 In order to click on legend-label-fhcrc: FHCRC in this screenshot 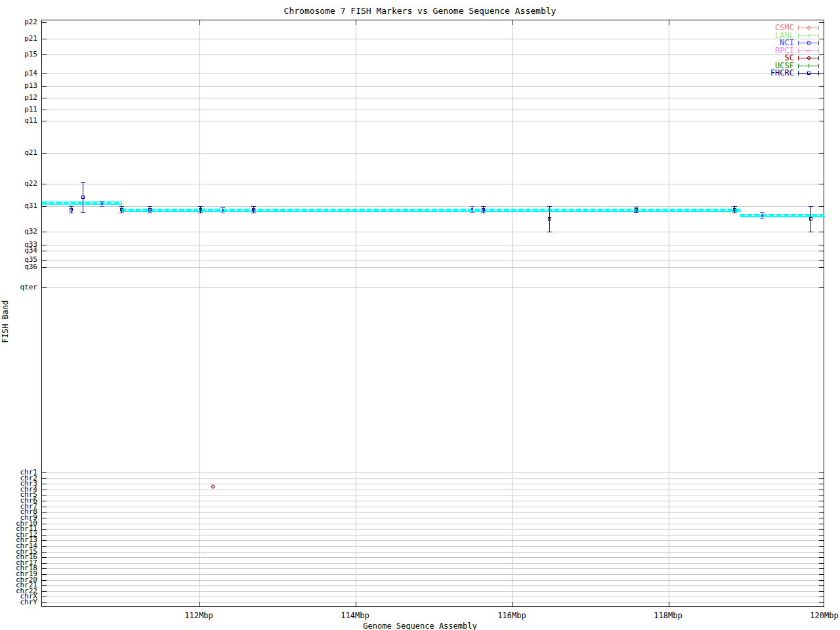, I will do `click(768, 73)`.